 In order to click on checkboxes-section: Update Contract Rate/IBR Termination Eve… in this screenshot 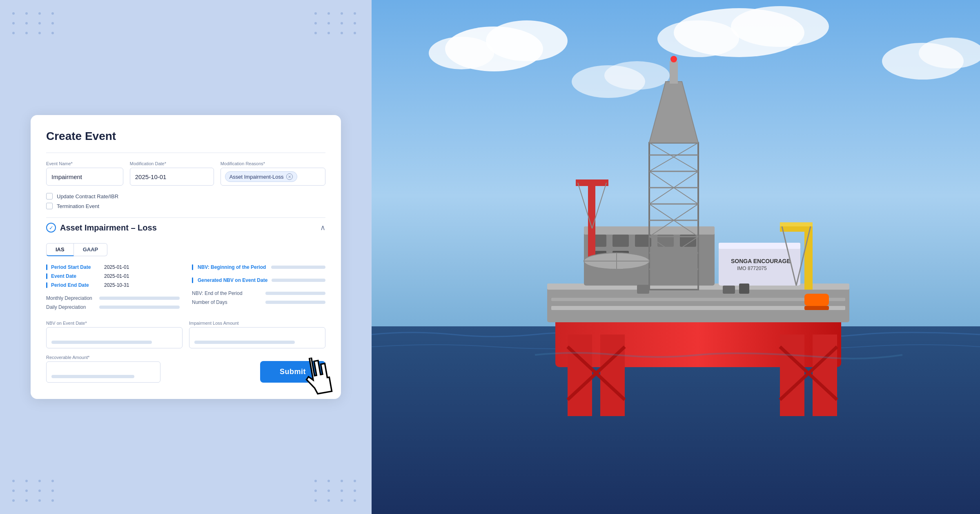, I will do `click(186, 201)`.